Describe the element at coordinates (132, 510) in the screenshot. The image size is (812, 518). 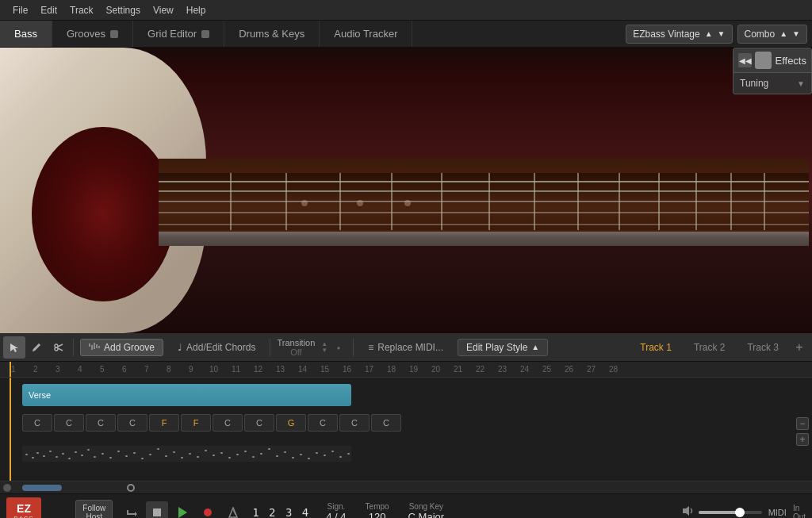
I see `loop-button` at that location.